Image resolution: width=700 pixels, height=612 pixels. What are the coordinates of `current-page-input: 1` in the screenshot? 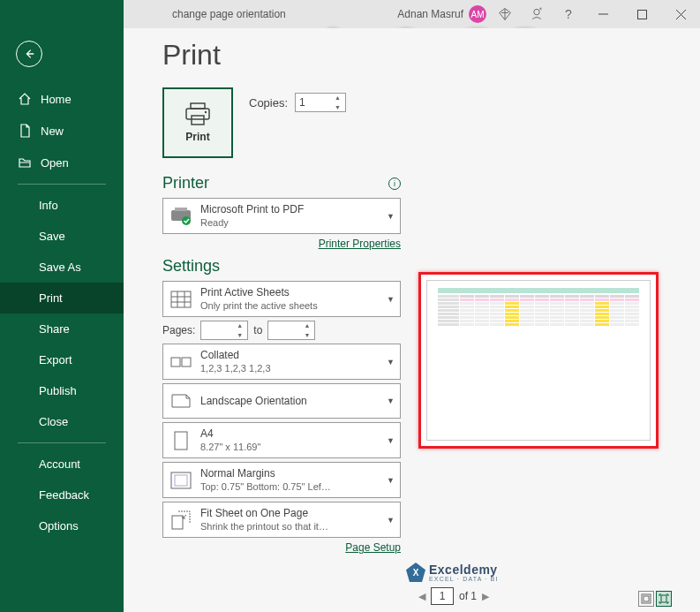 It's located at (442, 596).